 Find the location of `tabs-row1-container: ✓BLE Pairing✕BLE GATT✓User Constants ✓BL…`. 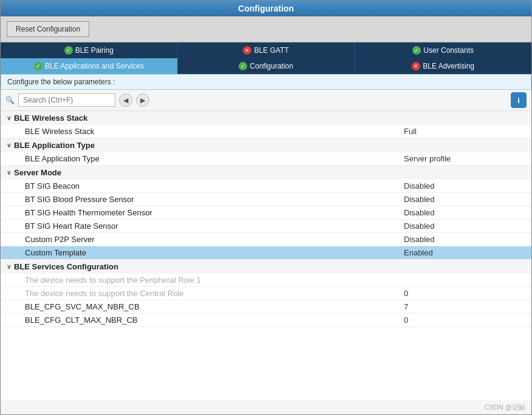

tabs-row1-container: ✓BLE Pairing✕BLE GATT✓User Constants ✓BL… is located at coordinates (266, 58).